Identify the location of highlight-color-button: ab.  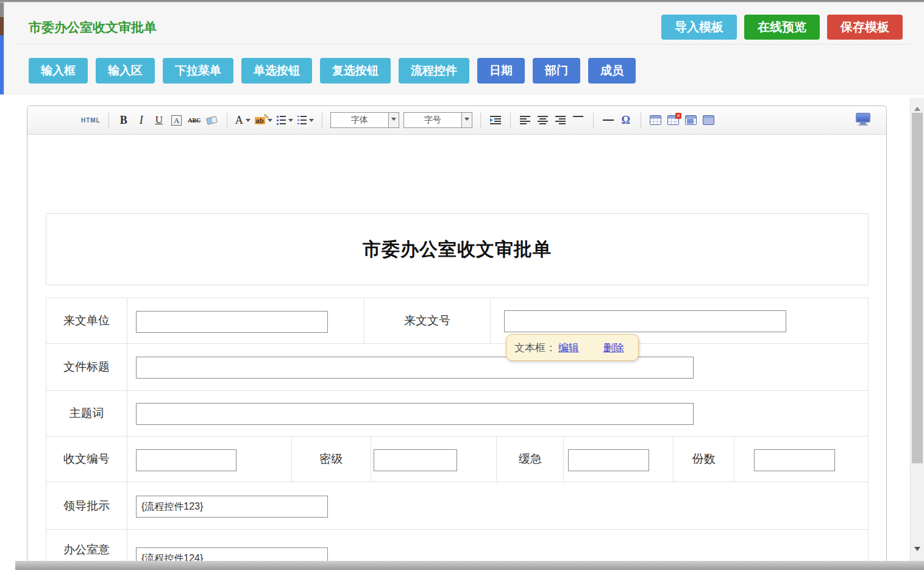
(263, 120).